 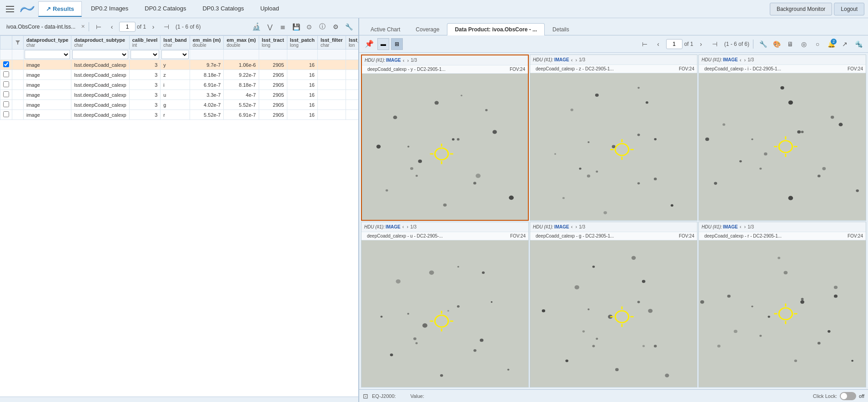 I want to click on right-last-button: ⊣, so click(x=715, y=44).